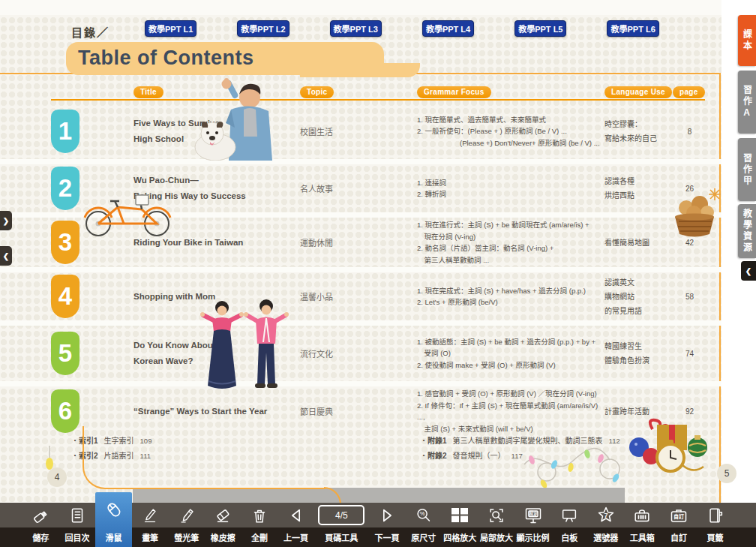 The width and height of the screenshot is (756, 547). I want to click on tool-mouse: 滑鼠, so click(114, 519).